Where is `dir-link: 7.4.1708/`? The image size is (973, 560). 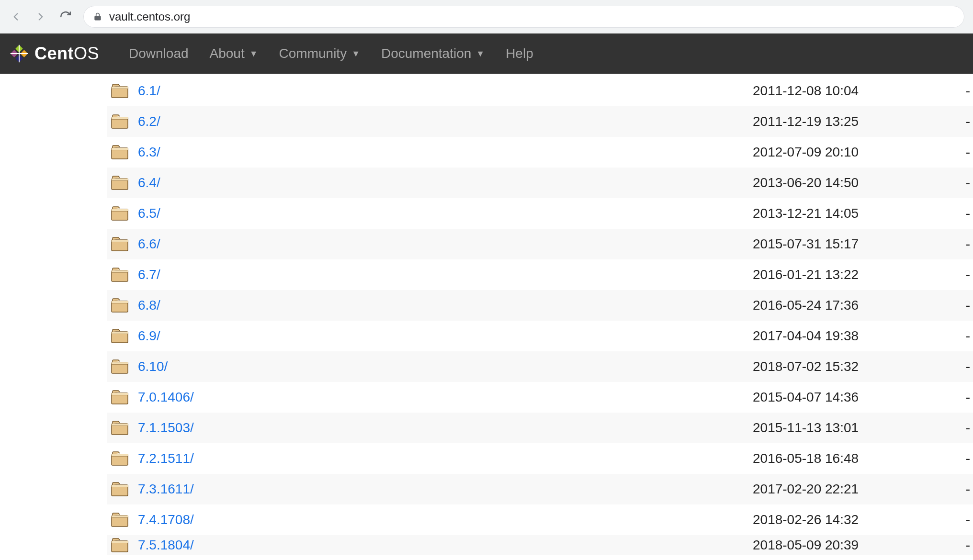 dir-link: 7.4.1708/ is located at coordinates (445, 520).